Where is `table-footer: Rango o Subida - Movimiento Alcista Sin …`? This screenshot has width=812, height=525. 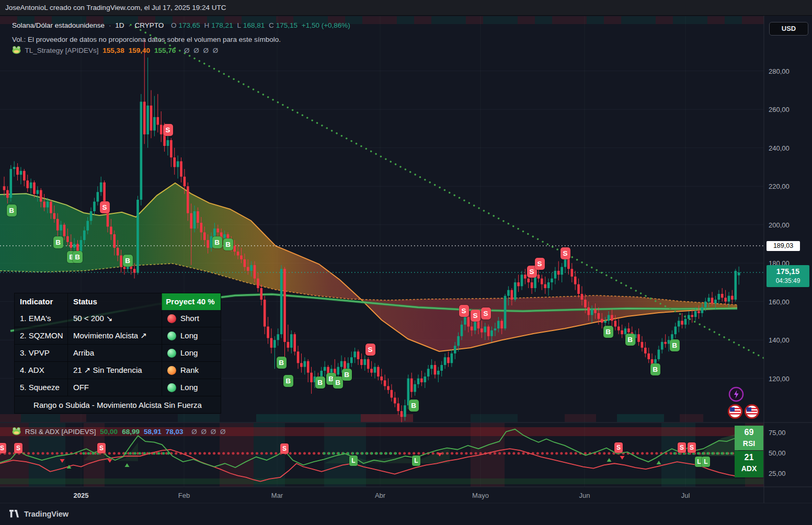 table-footer: Rango o Subida - Movimiento Alcista Sin … is located at coordinates (118, 405).